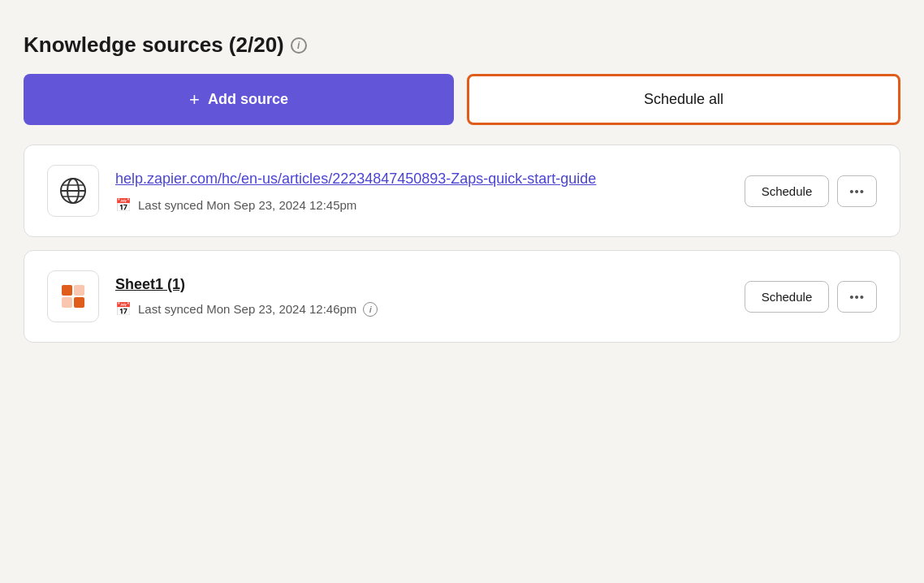  I want to click on schedule-button-1: Schedule, so click(788, 192).